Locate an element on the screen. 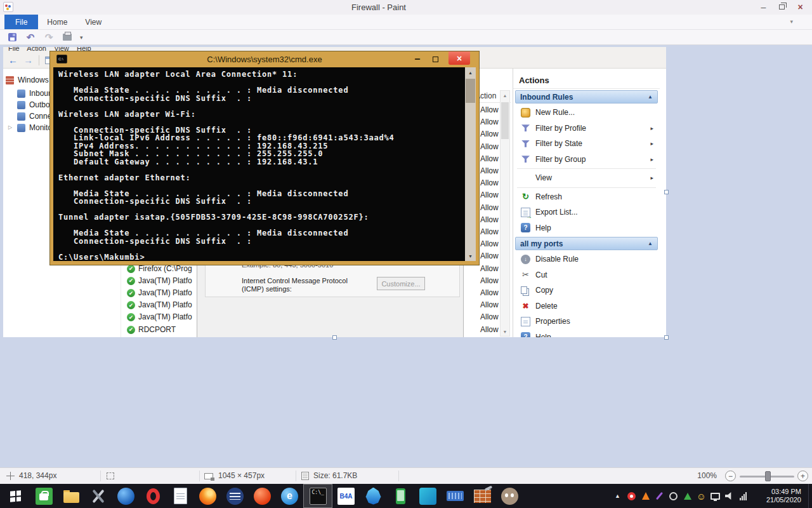  tray-icon-volume is located at coordinates (730, 497).